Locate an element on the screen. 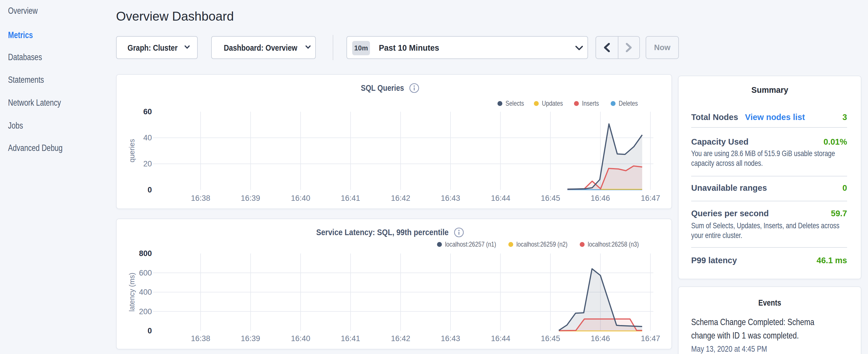  svg-text: 20 is located at coordinates (148, 164).